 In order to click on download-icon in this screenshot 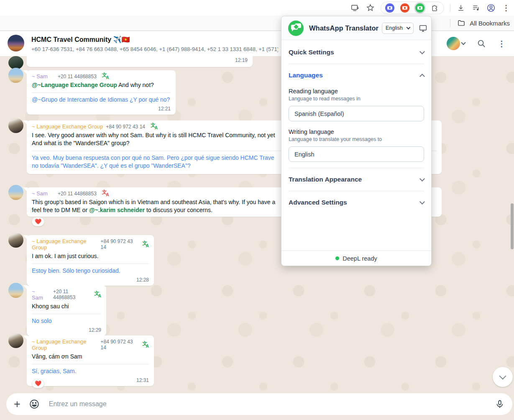, I will do `click(461, 8)`.